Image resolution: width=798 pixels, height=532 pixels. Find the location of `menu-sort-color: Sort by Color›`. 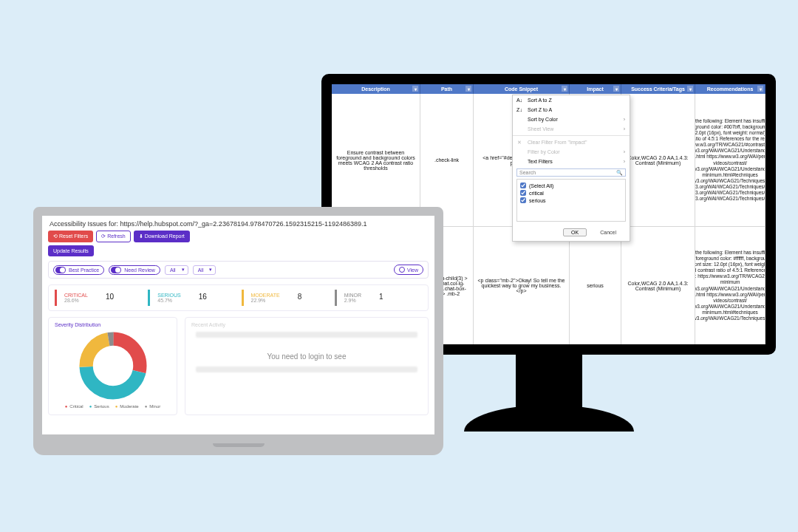

menu-sort-color: Sort by Color› is located at coordinates (571, 120).